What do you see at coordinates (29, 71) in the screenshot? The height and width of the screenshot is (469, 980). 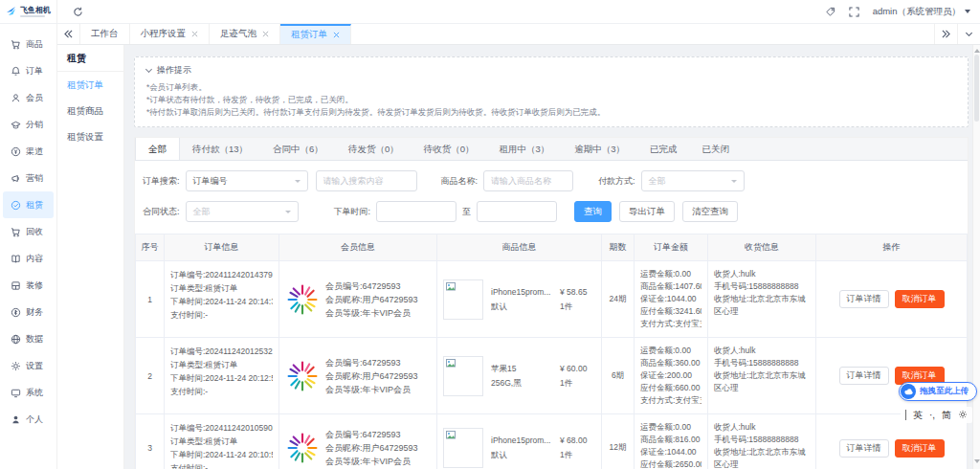 I see `sidebar-item-orders: 订单` at bounding box center [29, 71].